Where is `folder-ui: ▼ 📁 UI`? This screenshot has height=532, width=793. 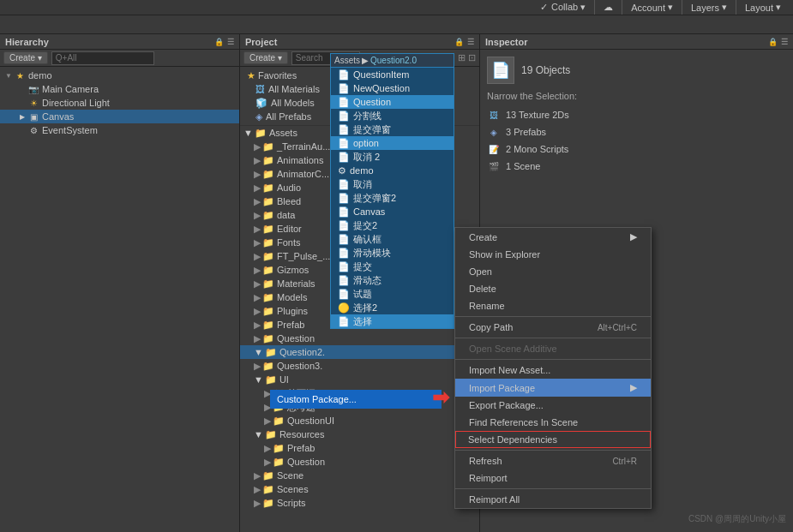
folder-ui: ▼ 📁 UI is located at coordinates (360, 380).